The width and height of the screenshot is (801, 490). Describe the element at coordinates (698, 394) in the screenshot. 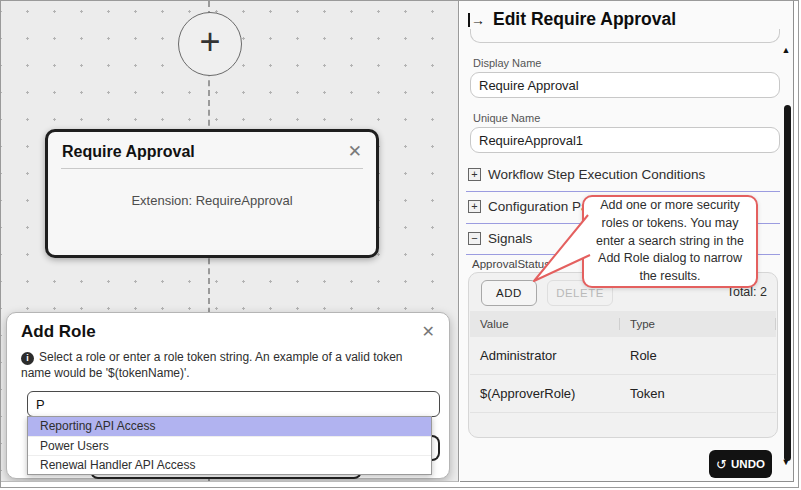

I see `cell-type: Token` at that location.